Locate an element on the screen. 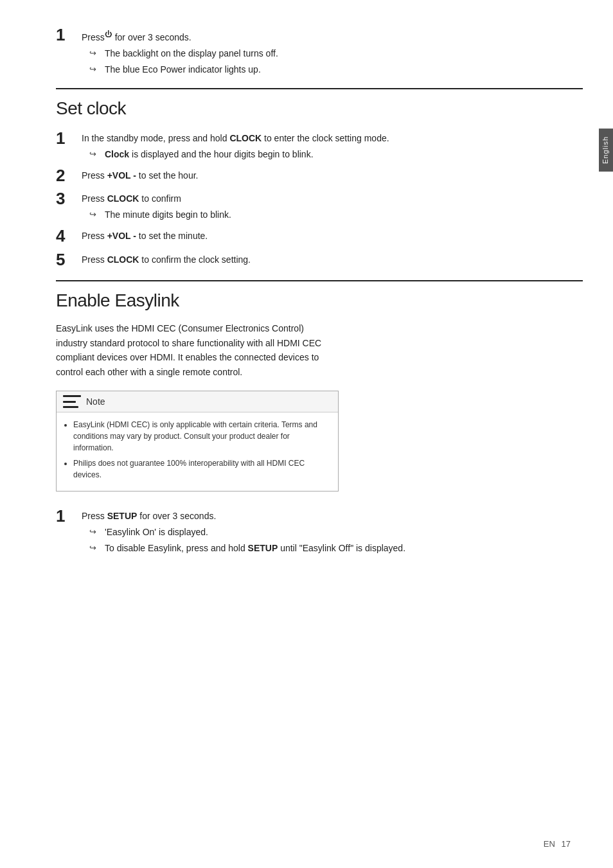 This screenshot has height=868, width=613. step-content: Press SETUP for over 3 seconds. ↪ 'Easyl… is located at coordinates (332, 531).